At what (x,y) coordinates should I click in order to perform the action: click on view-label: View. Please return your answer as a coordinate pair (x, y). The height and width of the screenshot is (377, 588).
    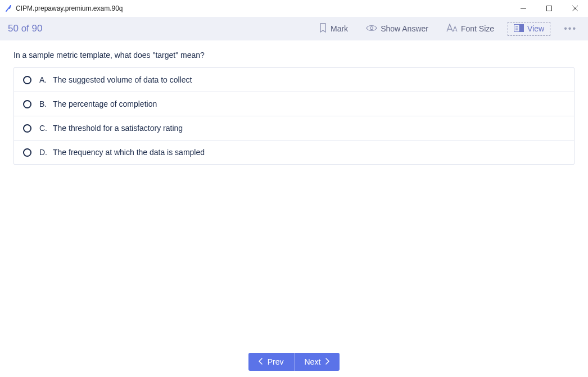
    Looking at the image, I should click on (536, 29).